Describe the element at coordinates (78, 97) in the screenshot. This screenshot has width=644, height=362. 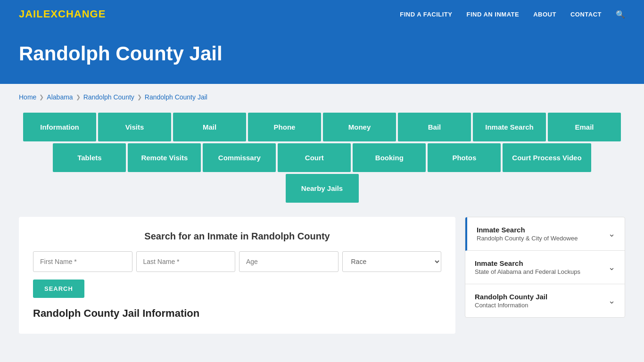
I see `breadcrumb-sep-2: ❯` at that location.